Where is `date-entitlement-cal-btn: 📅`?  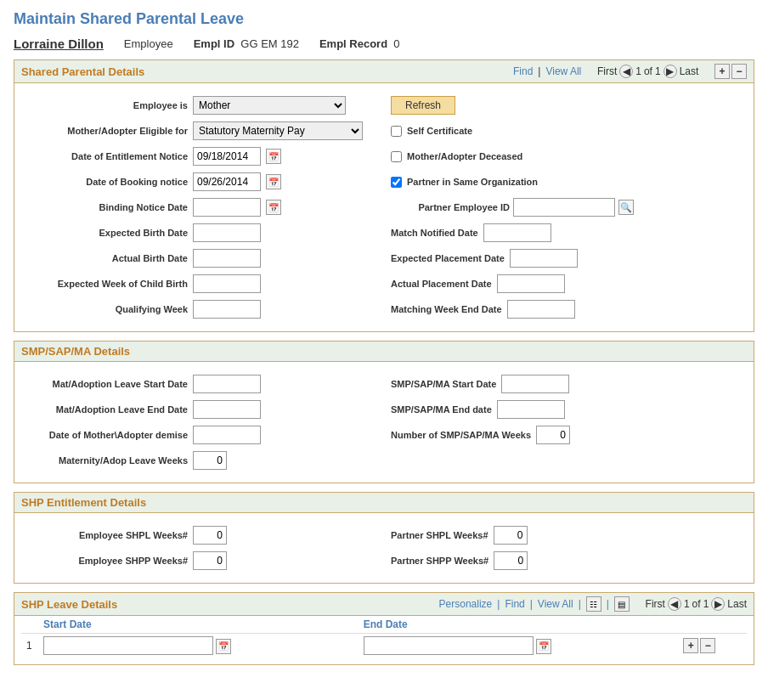 date-entitlement-cal-btn: 📅 is located at coordinates (274, 156).